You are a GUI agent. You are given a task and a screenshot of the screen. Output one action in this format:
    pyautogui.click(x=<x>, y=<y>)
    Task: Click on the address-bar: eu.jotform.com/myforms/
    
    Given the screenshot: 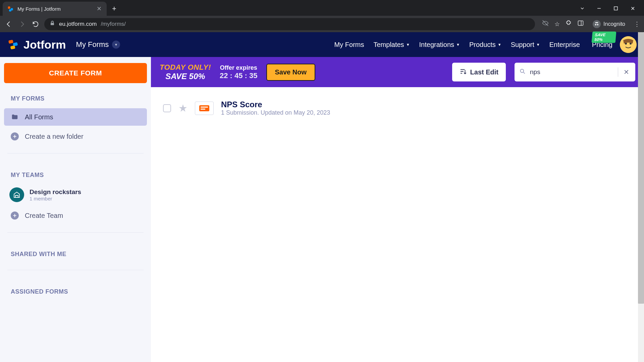 What is the action you would take?
    pyautogui.click(x=290, y=24)
    